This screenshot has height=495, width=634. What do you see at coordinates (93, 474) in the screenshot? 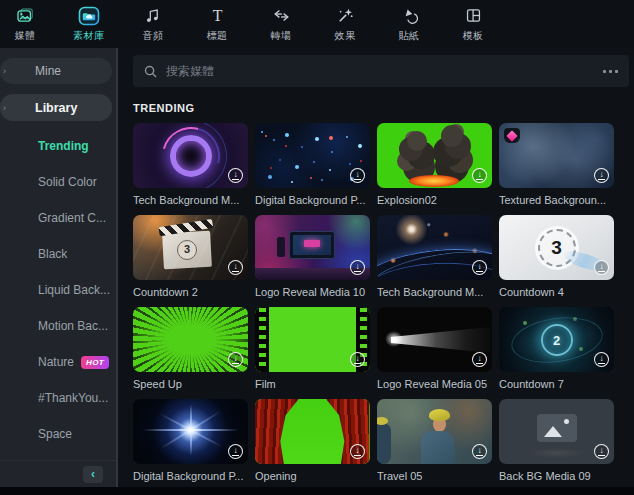
I see `sidebar-collapse-button: ‹` at bounding box center [93, 474].